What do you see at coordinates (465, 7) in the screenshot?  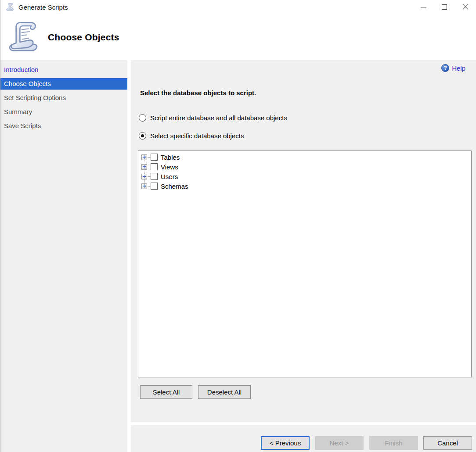 I see `close-button` at bounding box center [465, 7].